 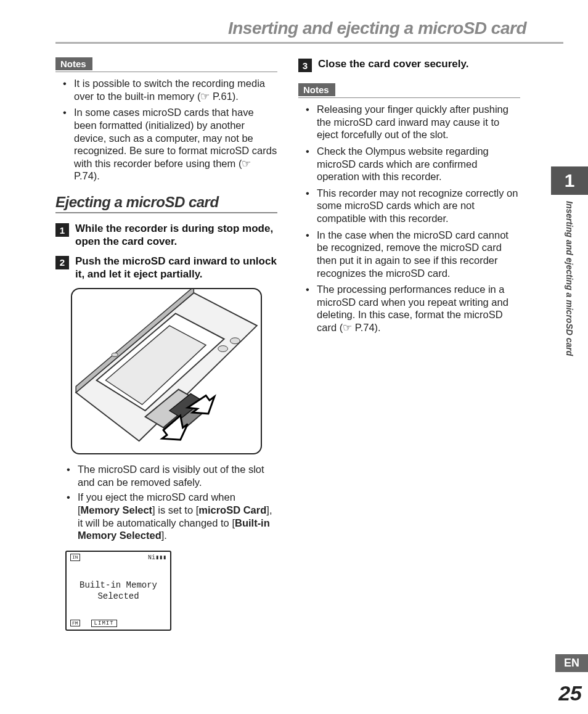 I want to click on step-text: Push the microSD card inward to unlock i…, so click(x=176, y=268).